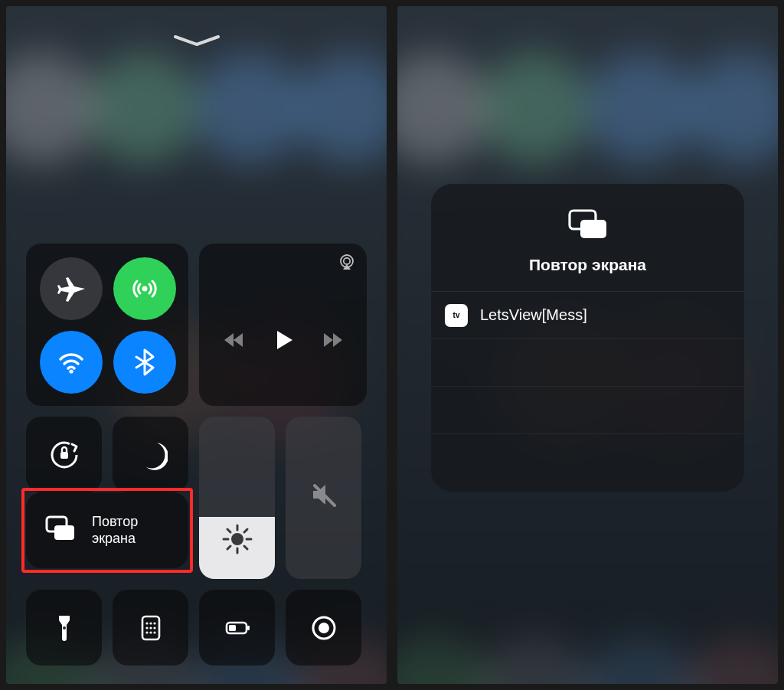  I want to click on orientation-lock-toggle, so click(64, 455).